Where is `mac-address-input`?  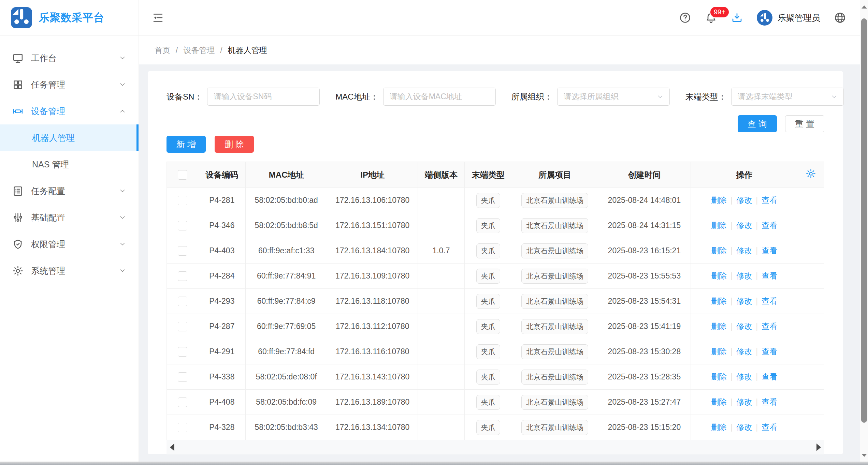
mac-address-input is located at coordinates (439, 97).